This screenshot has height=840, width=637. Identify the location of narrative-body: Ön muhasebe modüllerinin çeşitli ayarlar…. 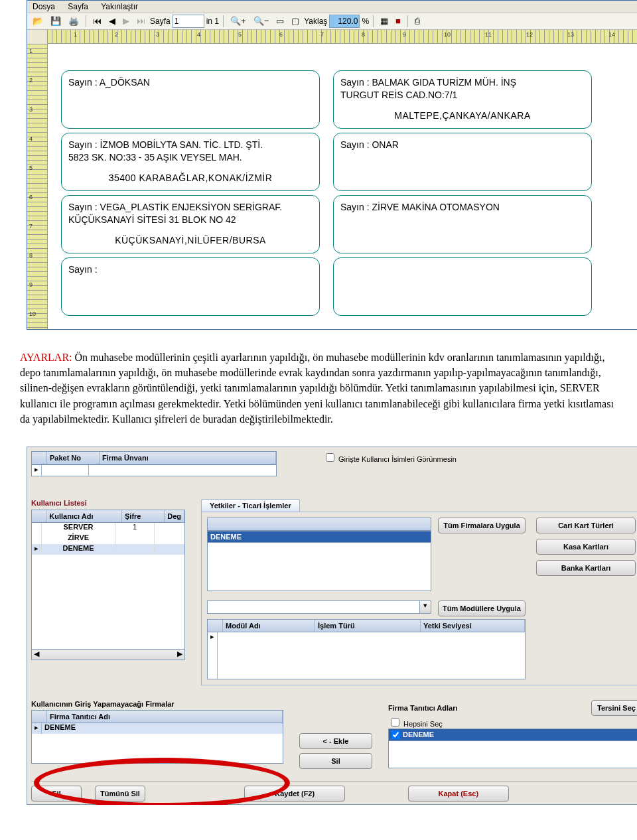
(317, 388).